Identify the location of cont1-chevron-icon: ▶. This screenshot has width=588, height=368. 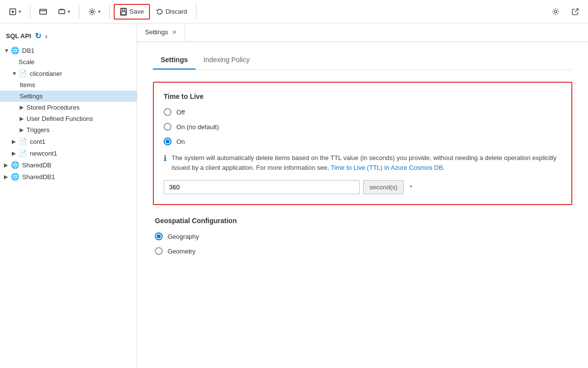
(15, 142).